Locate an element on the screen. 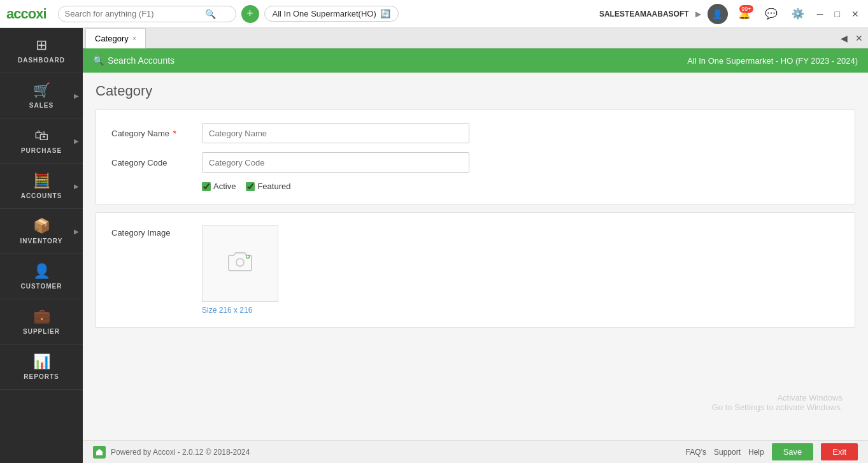  topbar-right: SALESTEAMAABASOFT ▶ 👤 🔔 99+ 💬 ⚙️ ─ □ ✕ is located at coordinates (730, 14).